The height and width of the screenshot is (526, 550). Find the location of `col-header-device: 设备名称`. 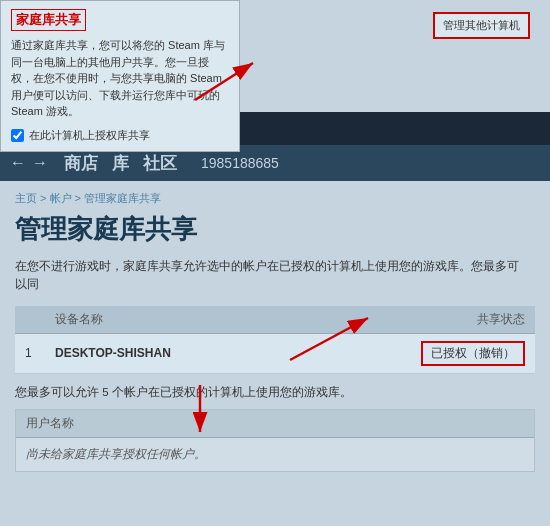

col-header-device: 设备名称 is located at coordinates (215, 320).